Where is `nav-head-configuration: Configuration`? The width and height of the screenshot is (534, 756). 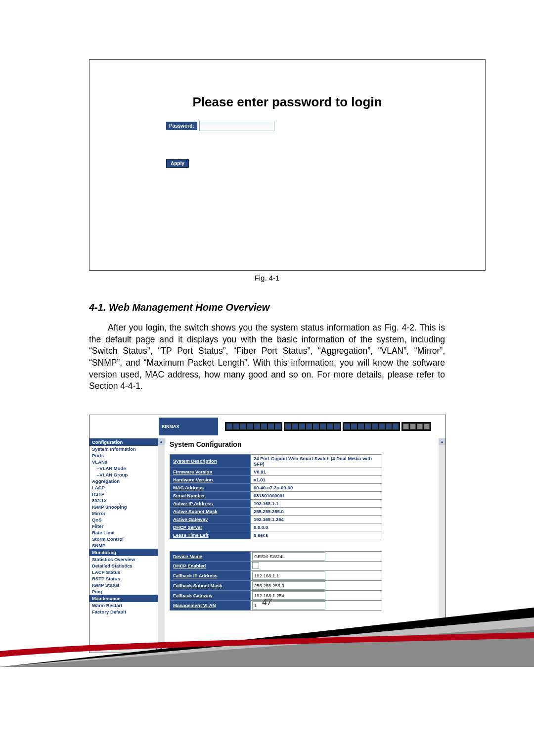 nav-head-configuration: Configuration is located at coordinates (127, 442).